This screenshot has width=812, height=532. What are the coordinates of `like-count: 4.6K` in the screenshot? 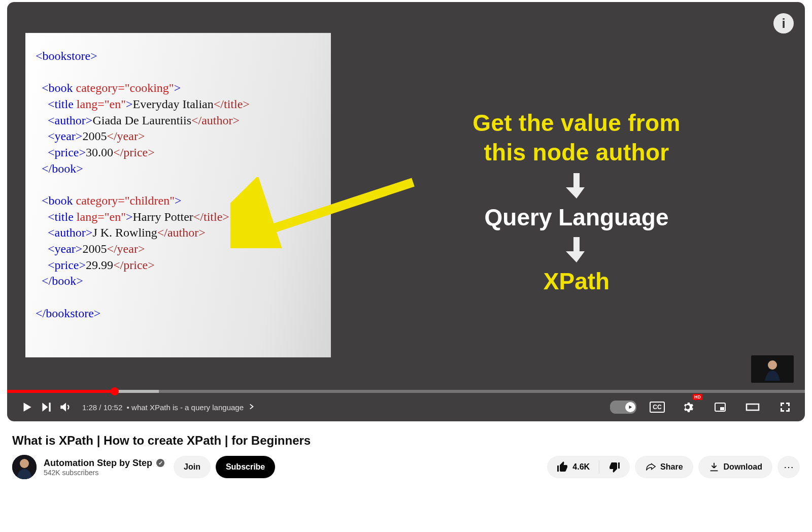 It's located at (581, 467).